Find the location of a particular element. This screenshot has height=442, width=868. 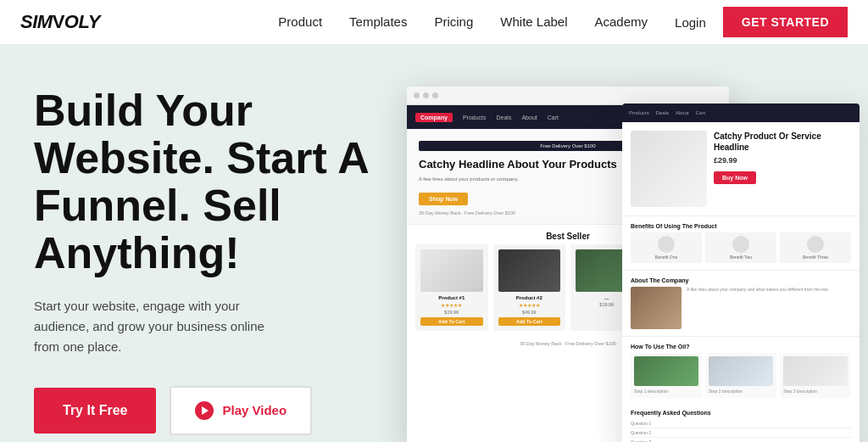

list-item: Step 2 description is located at coordinates (741, 375).